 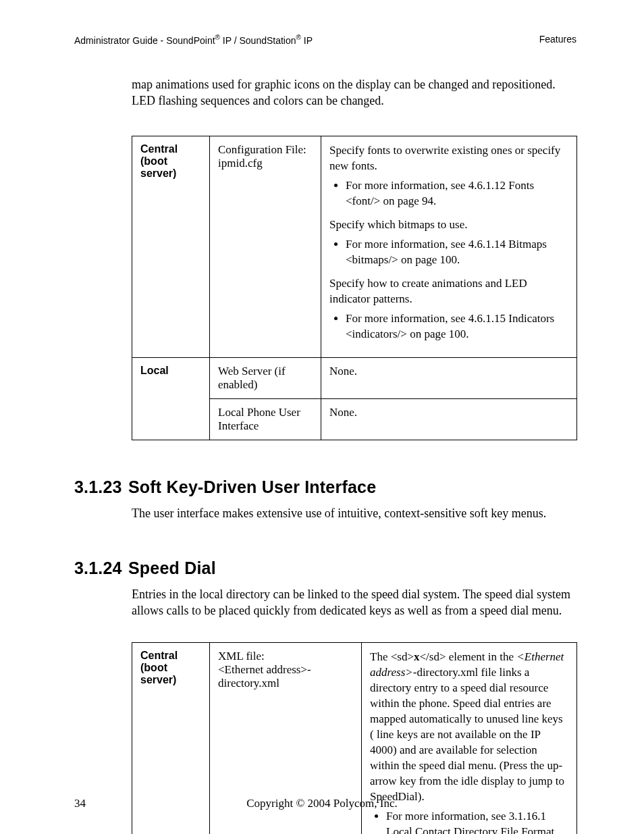 I want to click on header-left: Administrator Guide - SoundPoint® IP / S…, so click(x=193, y=40).